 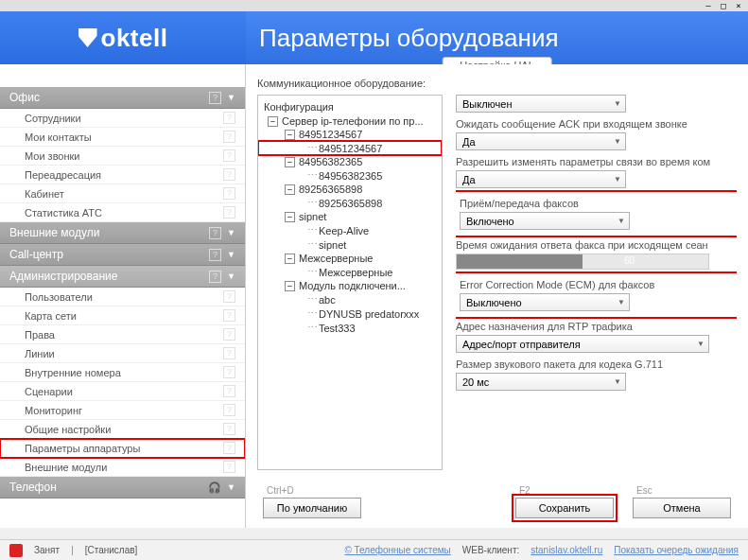 What do you see at coordinates (541, 180) in the screenshot?
I see `dropdown-allow-change: Да▼` at bounding box center [541, 180].